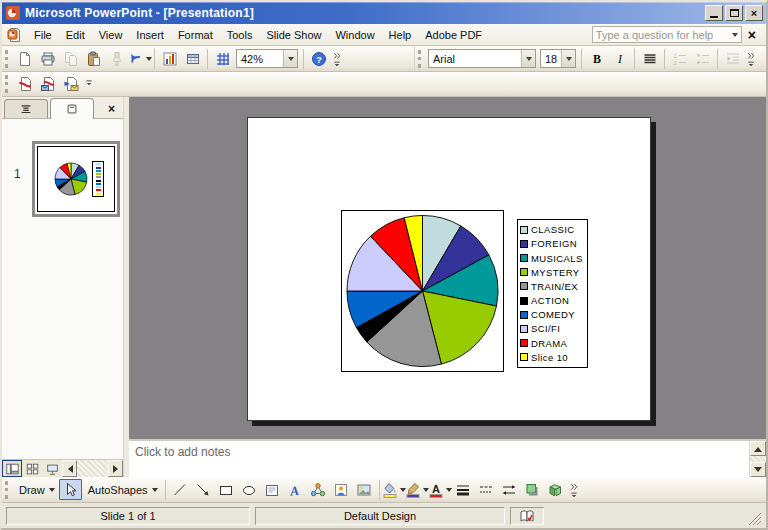 The image size is (768, 530). What do you see at coordinates (48, 58) in the screenshot?
I see `print-button` at bounding box center [48, 58].